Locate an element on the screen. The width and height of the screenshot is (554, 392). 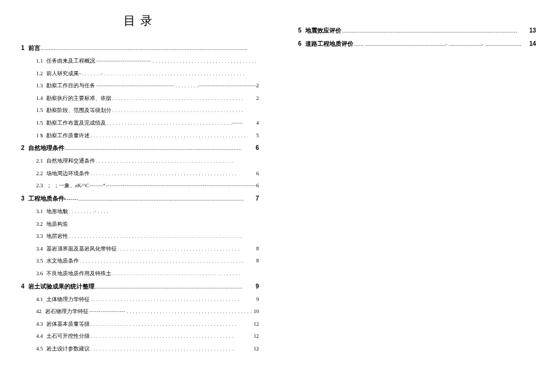
toc-text: 岩石物理力学特征 is located at coordinates (67, 312).